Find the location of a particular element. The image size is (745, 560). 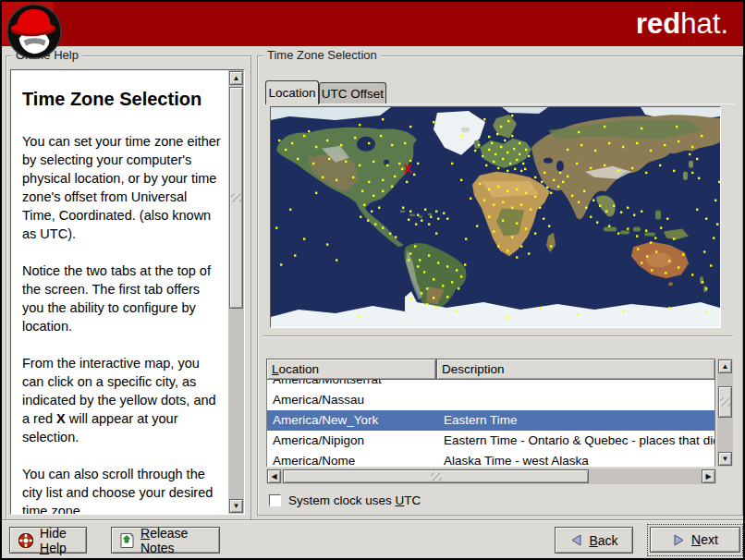

system-clock-utc-checkbox is located at coordinates (275, 501).